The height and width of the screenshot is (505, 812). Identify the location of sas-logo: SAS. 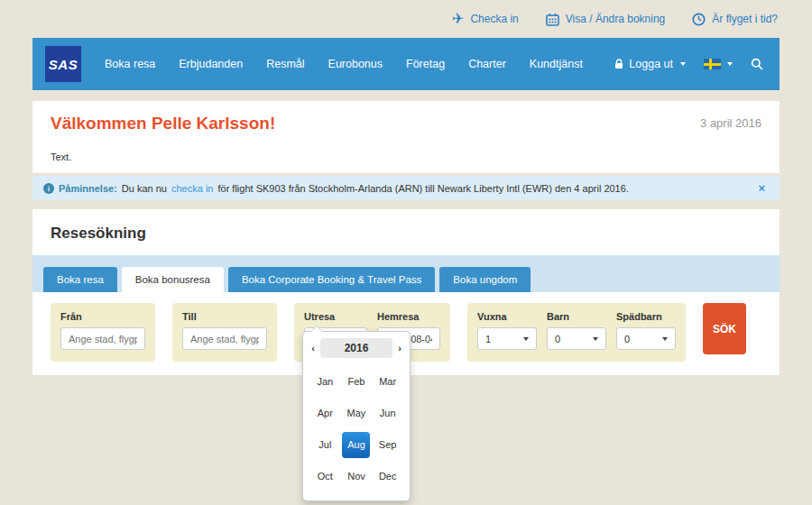
(63, 64).